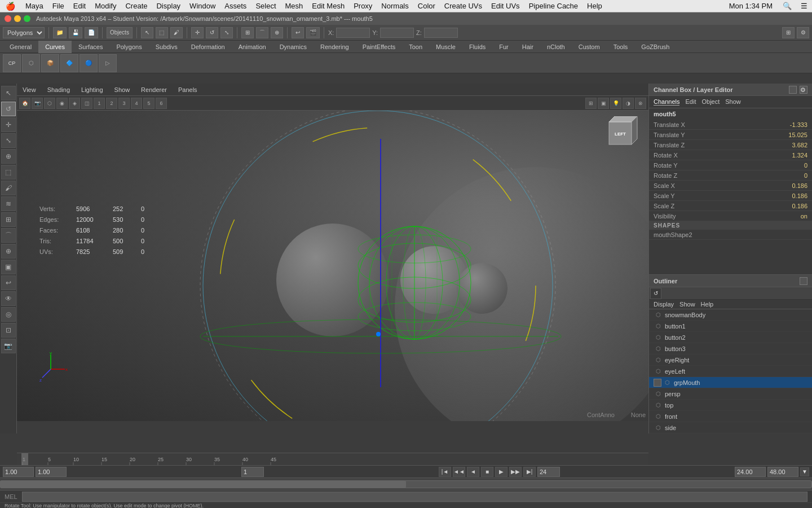 Image resolution: width=812 pixels, height=508 pixels. Describe the element at coordinates (664, 304) in the screenshot. I see `outliner-tab-display: Display` at that location.